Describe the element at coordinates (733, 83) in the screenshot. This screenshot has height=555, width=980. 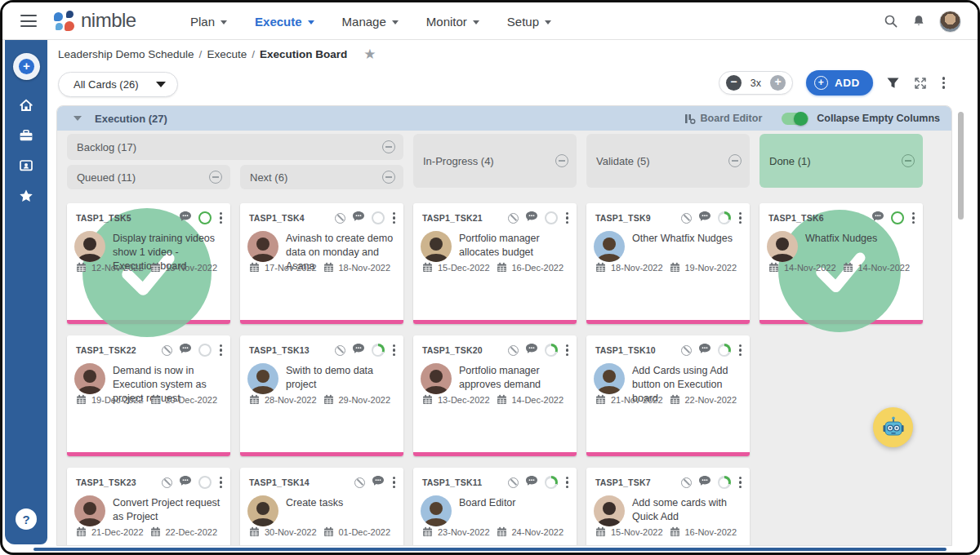
I see `minus-zoom-icon: −` at that location.